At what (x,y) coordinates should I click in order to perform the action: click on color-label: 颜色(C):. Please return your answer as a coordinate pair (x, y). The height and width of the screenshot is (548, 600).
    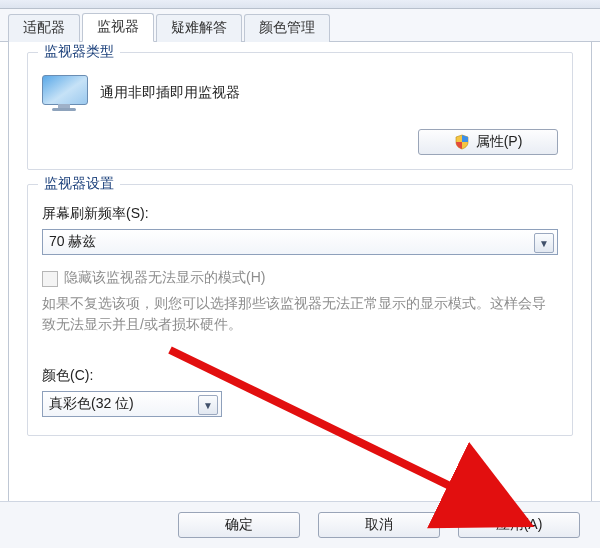
    Looking at the image, I should click on (300, 376).